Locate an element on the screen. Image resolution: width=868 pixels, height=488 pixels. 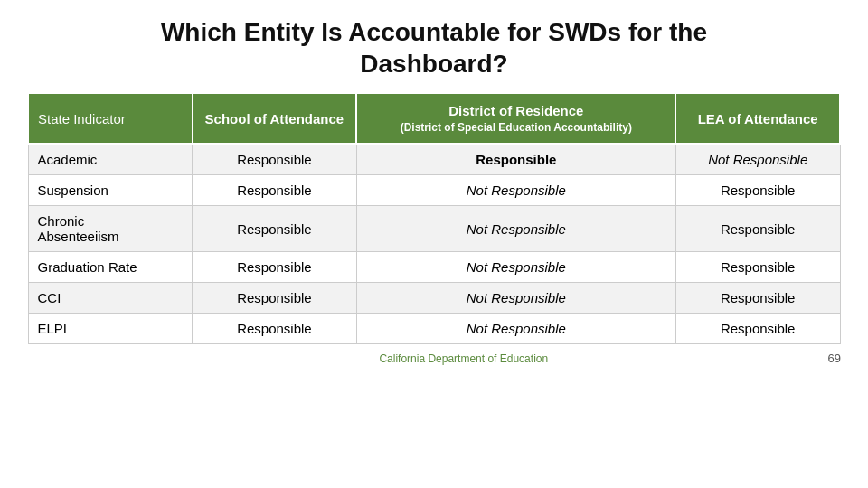
table-row: Graduation RateResponsibleNot Responsibl… is located at coordinates (434, 267).